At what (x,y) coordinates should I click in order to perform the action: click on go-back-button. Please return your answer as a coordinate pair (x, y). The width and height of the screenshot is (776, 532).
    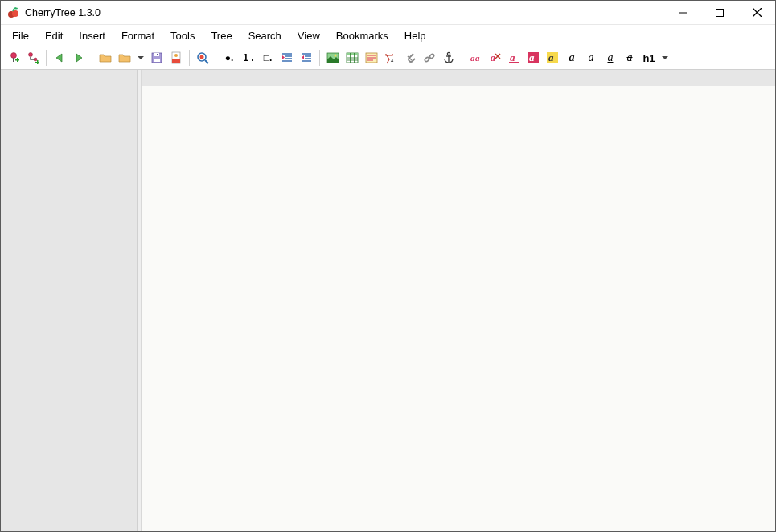
    Looking at the image, I should click on (60, 58).